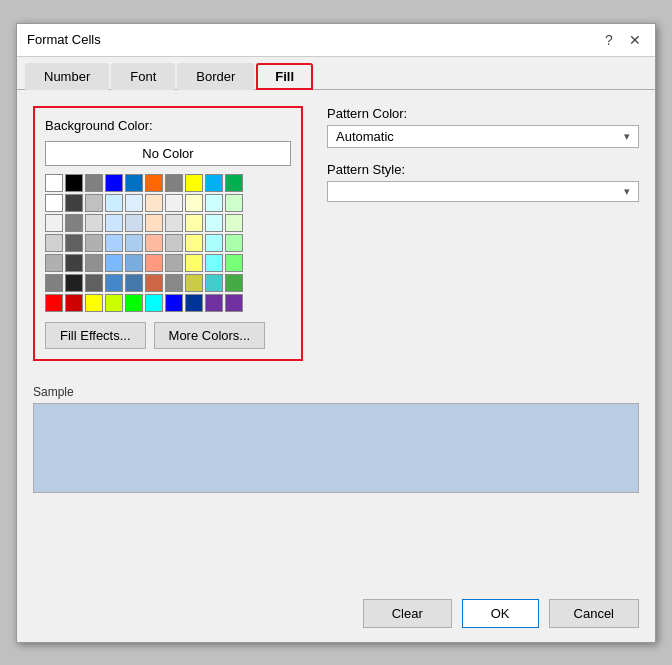 The height and width of the screenshot is (665, 672). I want to click on tab-number: Number, so click(67, 76).